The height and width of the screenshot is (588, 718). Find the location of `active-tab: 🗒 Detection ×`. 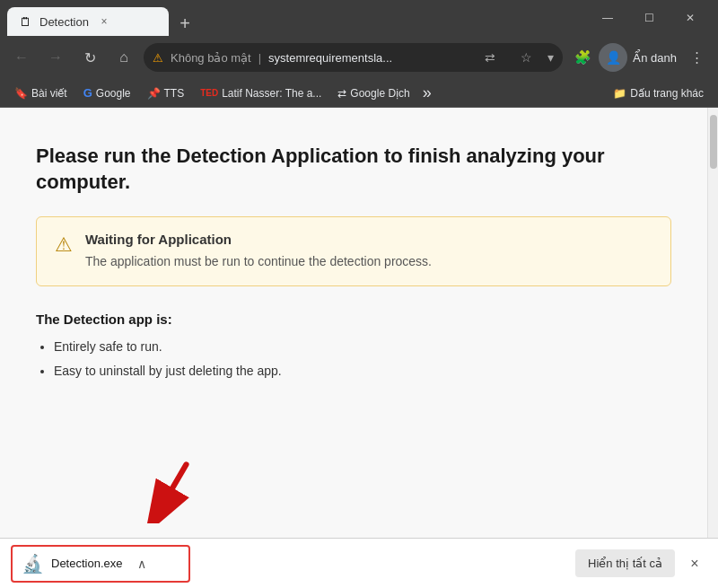

active-tab: 🗒 Detection × is located at coordinates (88, 22).